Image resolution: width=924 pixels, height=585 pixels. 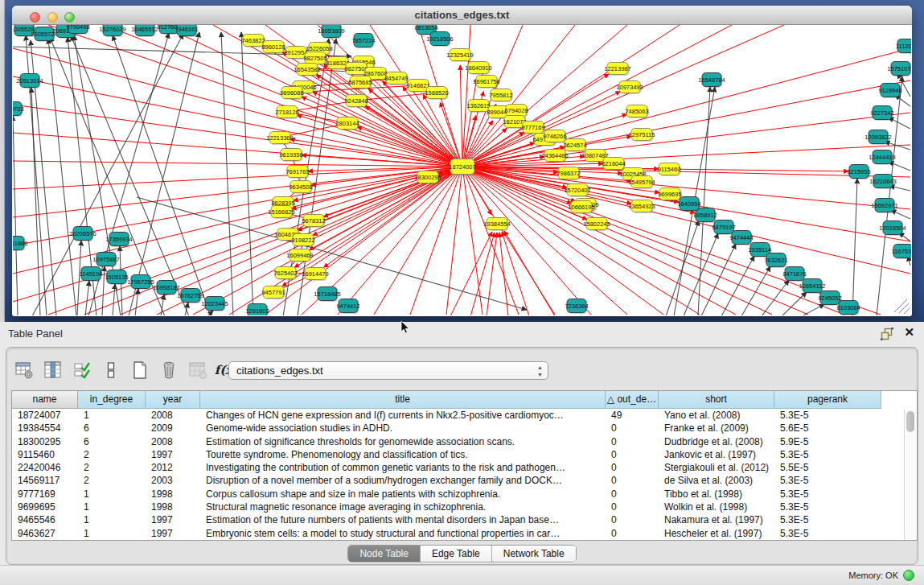 I want to click on table-cell-short: Franke et al. (2009), so click(x=717, y=428).